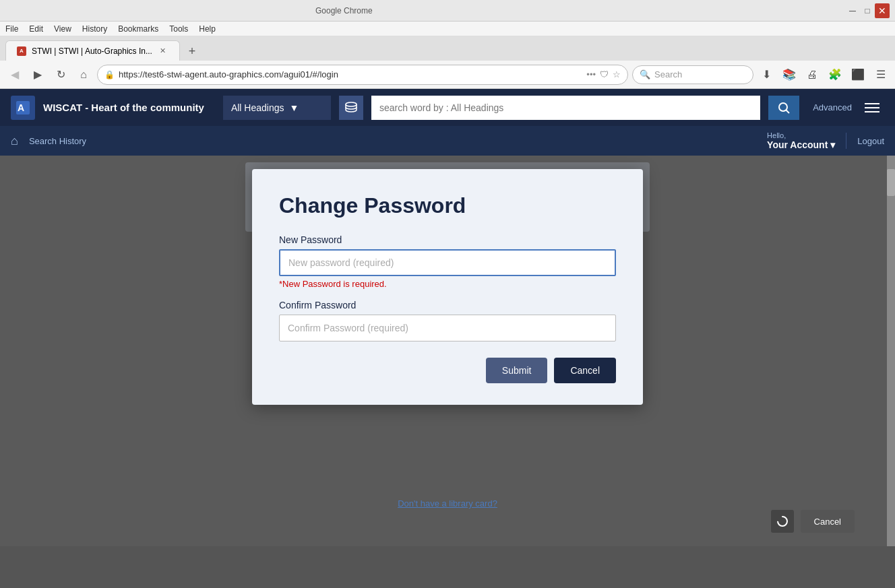 This screenshot has height=588, width=895. Describe the element at coordinates (824, 75) in the screenshot. I see `browser-nav-icons: ⬇ 📚 🖨 🧩 ⬛ ☰` at that location.